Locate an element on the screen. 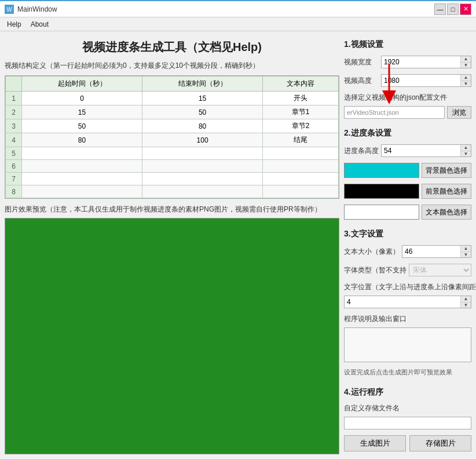  generate-button: 生成图片 is located at coordinates (375, 443).